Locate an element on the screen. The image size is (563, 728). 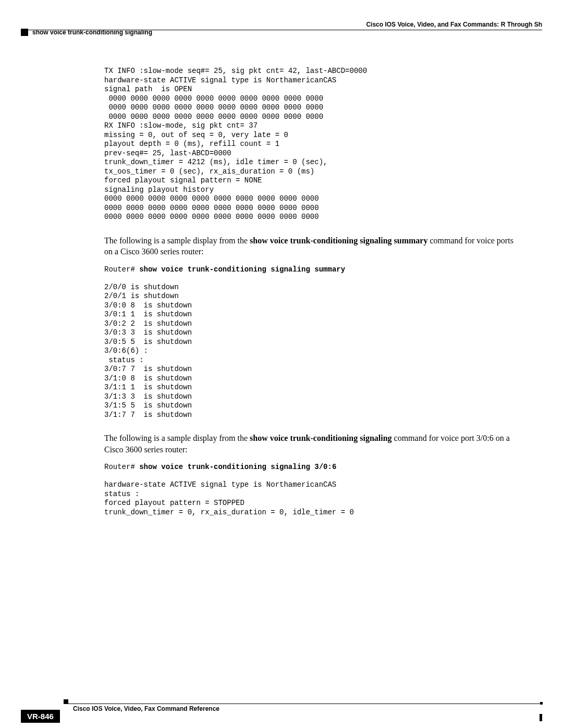
footer-rule is located at coordinates (305, 704).